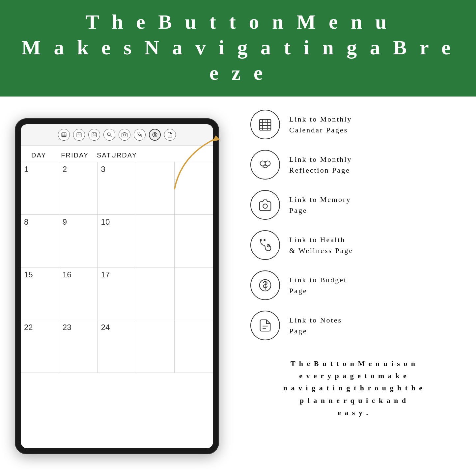 The width and height of the screenshot is (476, 476). Describe the element at coordinates (353, 325) in the screenshot. I see `feature-item-notes: Link to NotesPage` at that location.